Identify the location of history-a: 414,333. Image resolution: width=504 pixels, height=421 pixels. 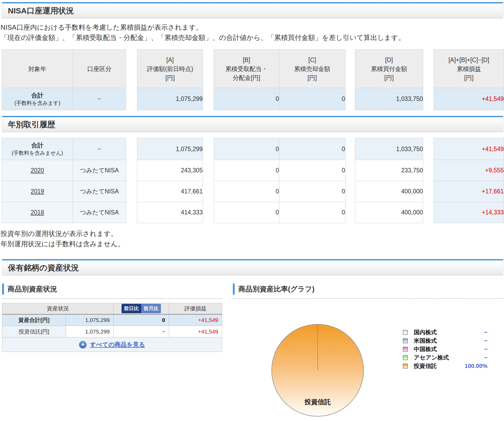
(170, 213).